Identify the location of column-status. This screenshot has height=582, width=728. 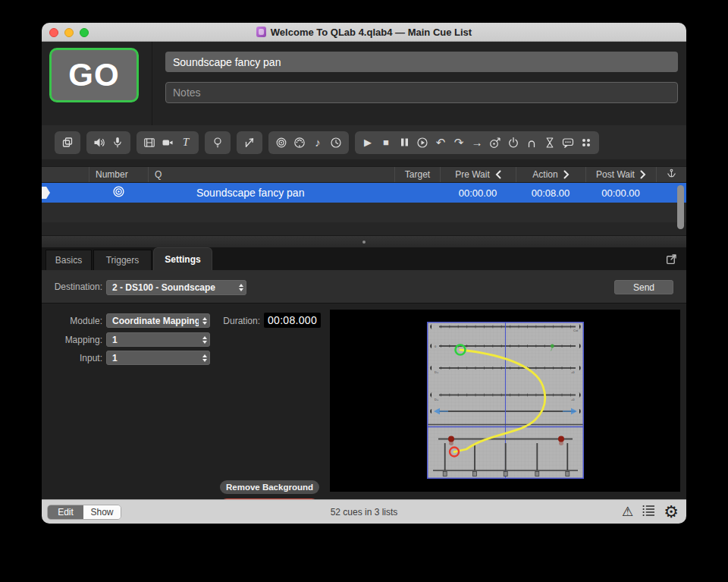
(65, 175).